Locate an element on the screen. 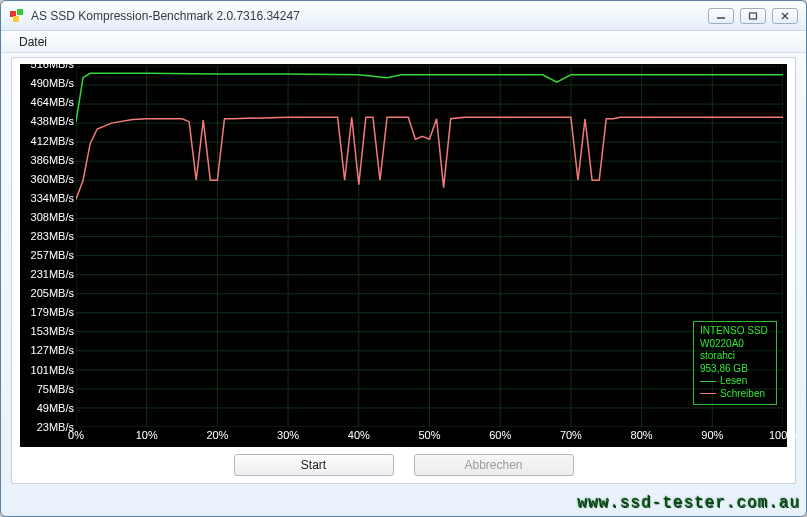 Image resolution: width=807 pixels, height=517 pixels. legend-read-swatch is located at coordinates (708, 382).